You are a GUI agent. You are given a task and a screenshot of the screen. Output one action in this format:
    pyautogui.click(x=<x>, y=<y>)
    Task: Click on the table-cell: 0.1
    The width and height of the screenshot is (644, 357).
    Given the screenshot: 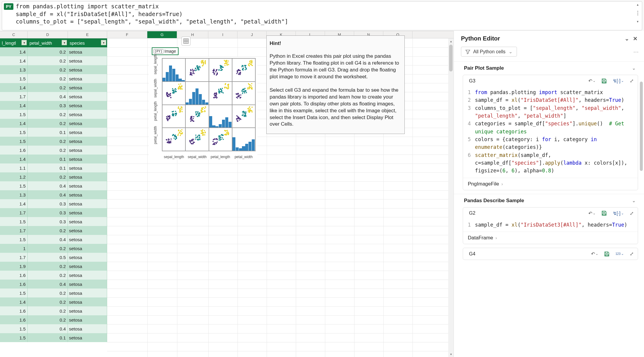 What is the action you would take?
    pyautogui.click(x=48, y=159)
    